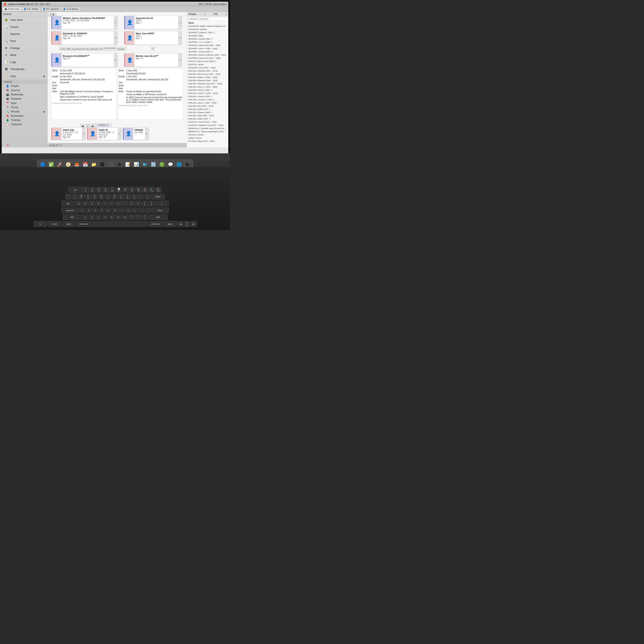 This screenshot has height=644, width=644. What do you see at coordinates (141, 197) in the screenshot?
I see `key-minus: _-` at bounding box center [141, 197].